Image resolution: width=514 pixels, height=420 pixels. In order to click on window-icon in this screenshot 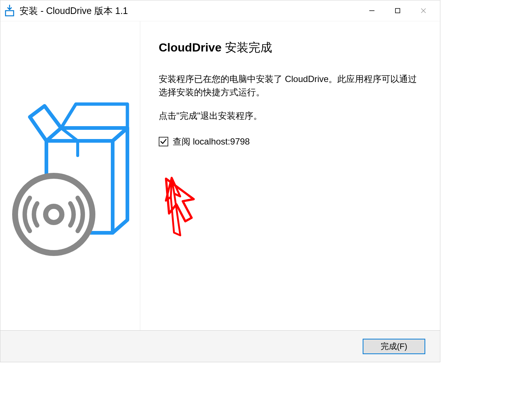, I will do `click(11, 11)`.